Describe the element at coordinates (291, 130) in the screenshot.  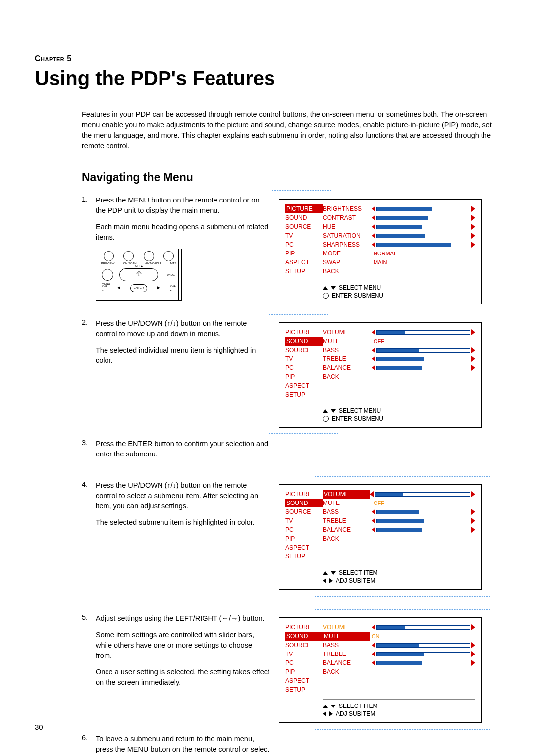
I see `intro-paragraph: Features in your PDP can be accessed thr…` at that location.